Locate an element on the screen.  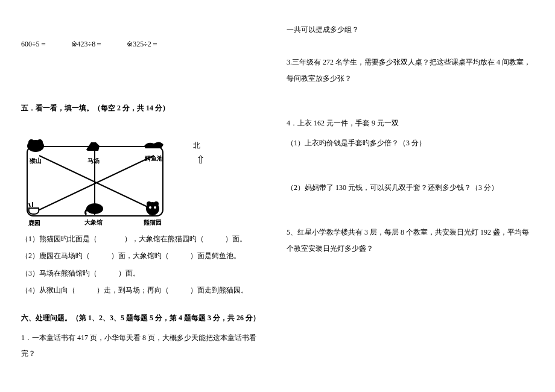
place-monkey: 猴山 is located at coordinates (36, 153).